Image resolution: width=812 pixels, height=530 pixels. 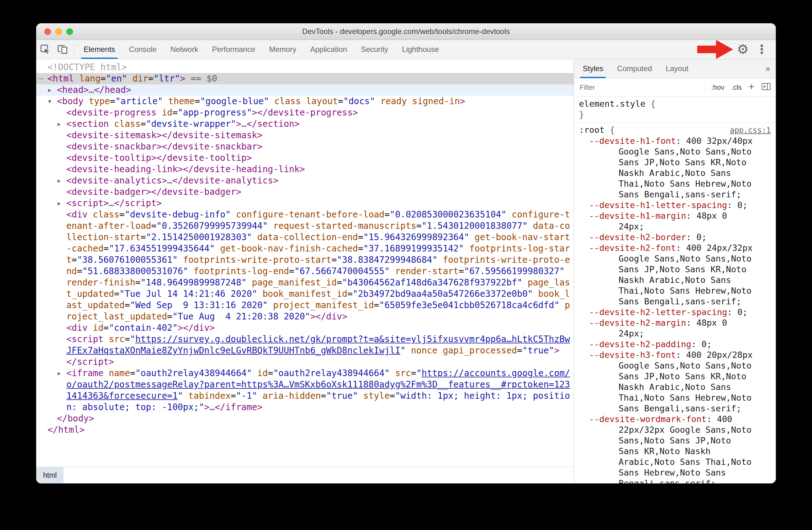 I want to click on dom-line: <devsite-sitemask></devsite-sitemask>, so click(x=305, y=135).